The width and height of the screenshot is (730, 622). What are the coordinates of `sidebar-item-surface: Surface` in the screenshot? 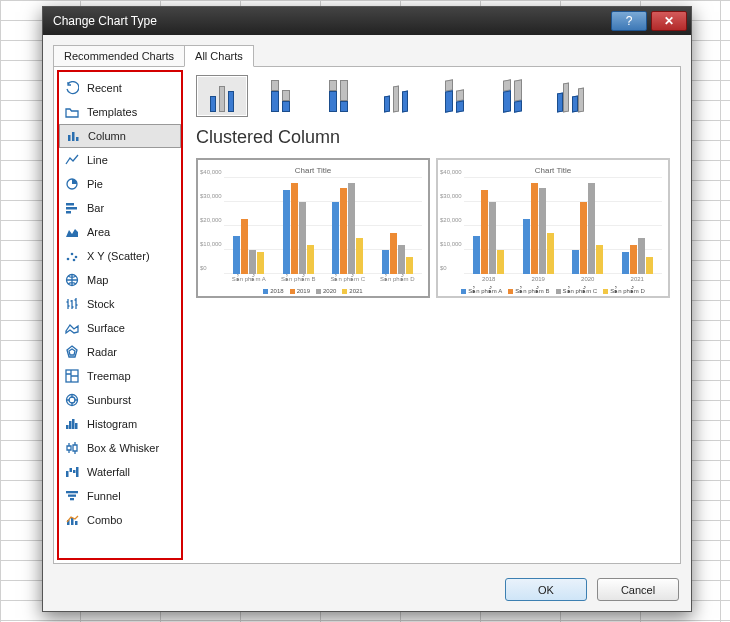 It's located at (120, 328).